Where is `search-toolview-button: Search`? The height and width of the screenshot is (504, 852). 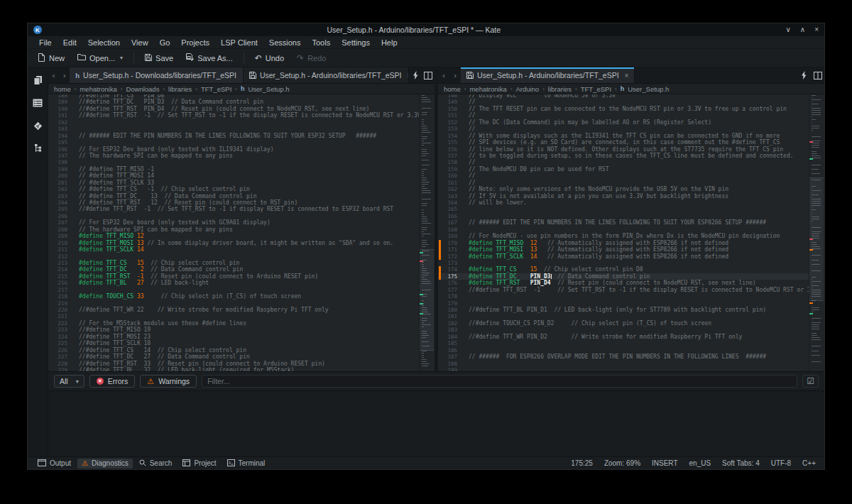 search-toolview-button: Search is located at coordinates (156, 464).